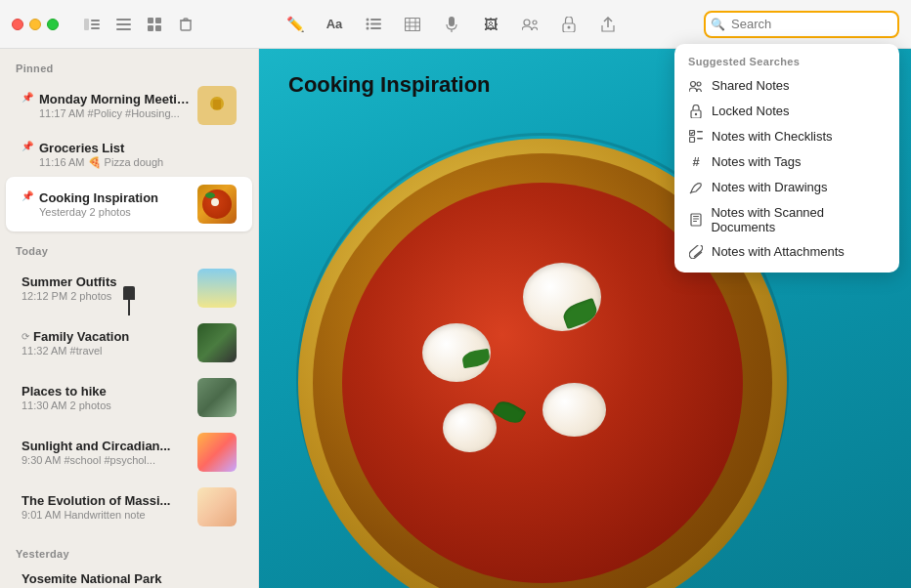 The image size is (911, 588). I want to click on dropdown-header: Suggested Searches, so click(787, 63).